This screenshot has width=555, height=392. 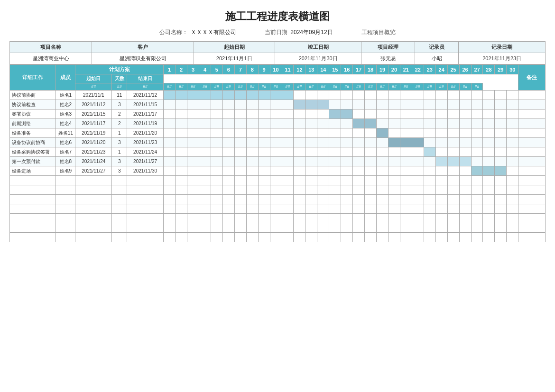 What do you see at coordinates (65, 171) in the screenshot?
I see `member-name: 姓名9` at bounding box center [65, 171].